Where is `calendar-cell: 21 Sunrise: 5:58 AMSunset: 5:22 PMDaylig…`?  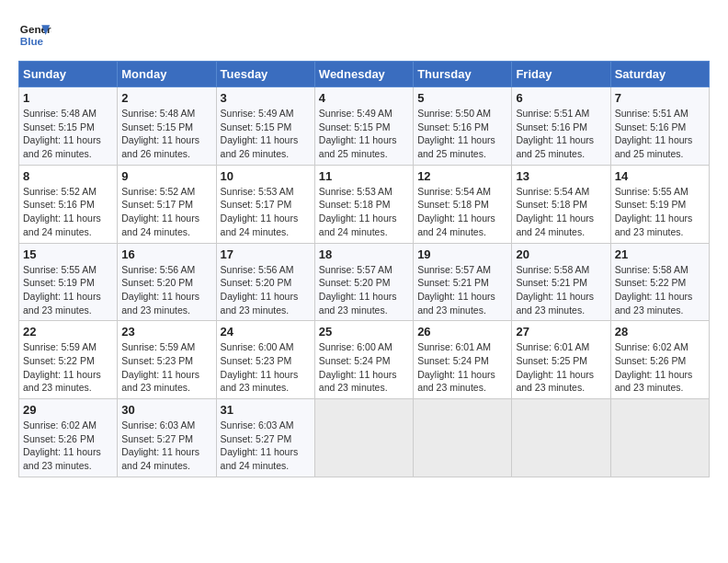
calendar-cell: 21 Sunrise: 5:58 AMSunset: 5:22 PMDaylig… is located at coordinates (660, 282).